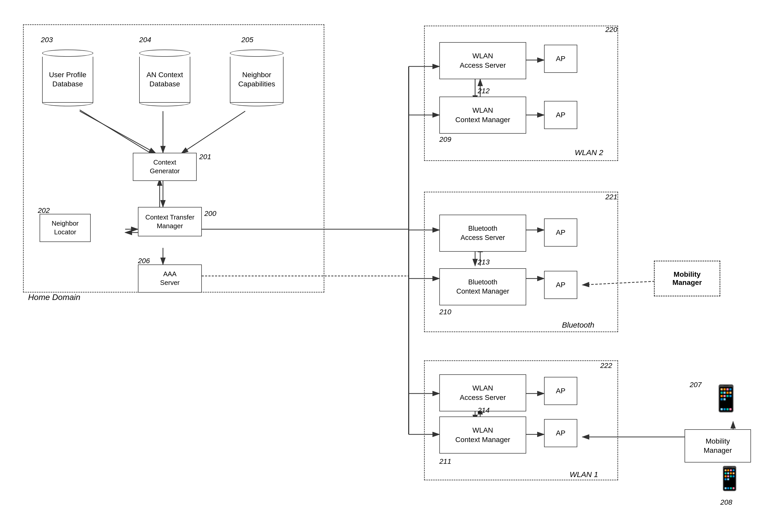 The image size is (776, 532). What do you see at coordinates (483, 61) in the screenshot?
I see `wlan2-access-server: WLAN Access Server` at bounding box center [483, 61].